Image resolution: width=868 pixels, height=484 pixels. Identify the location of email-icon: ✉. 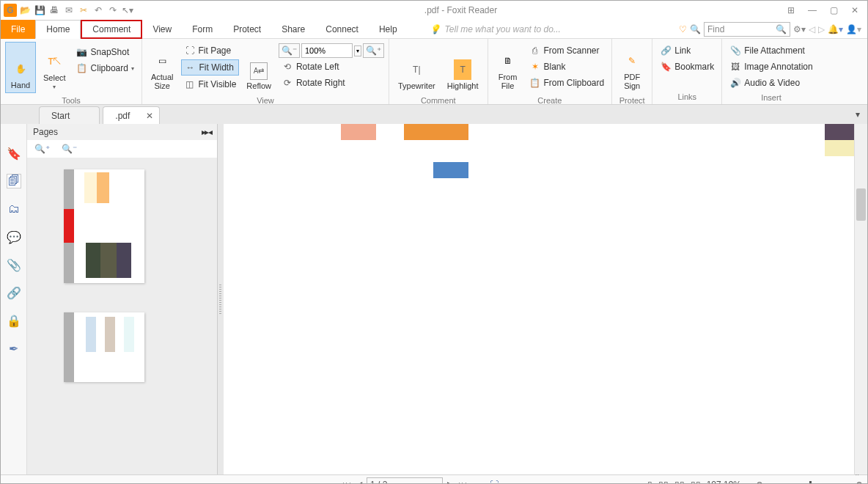
(69, 10).